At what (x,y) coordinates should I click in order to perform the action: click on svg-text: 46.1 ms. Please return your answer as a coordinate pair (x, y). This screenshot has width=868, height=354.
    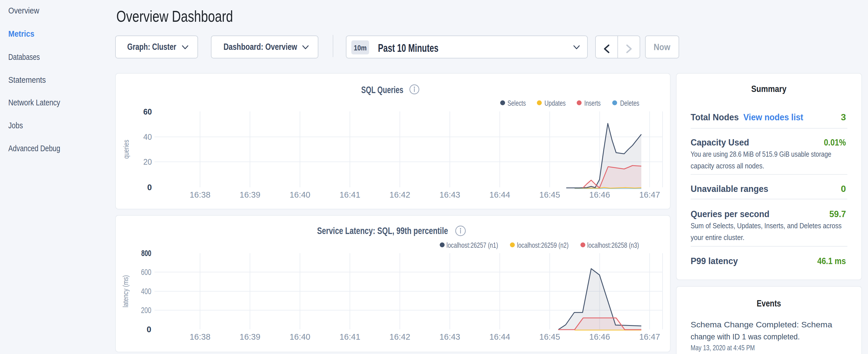
    Looking at the image, I should click on (832, 261).